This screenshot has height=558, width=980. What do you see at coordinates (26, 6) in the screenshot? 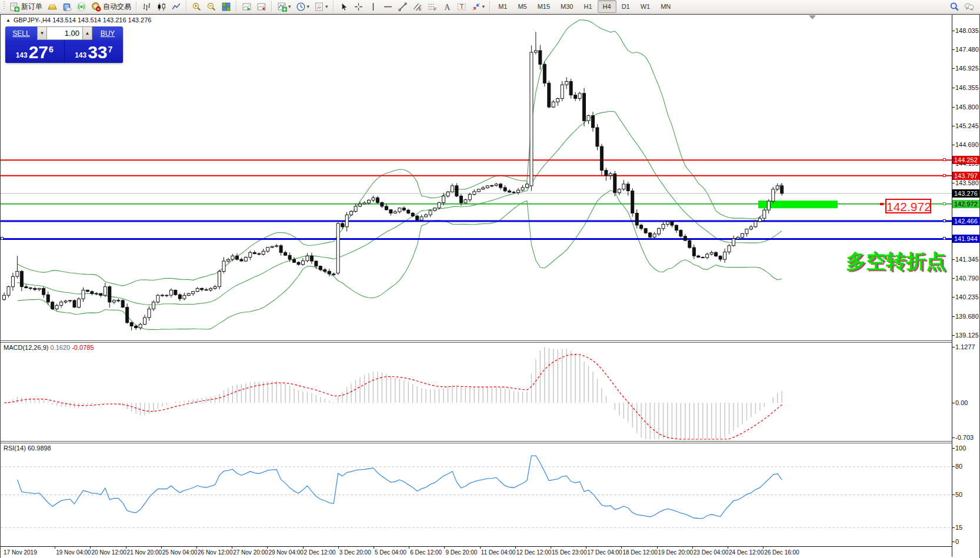
I see `new-order-button: 新订单` at bounding box center [26, 6].